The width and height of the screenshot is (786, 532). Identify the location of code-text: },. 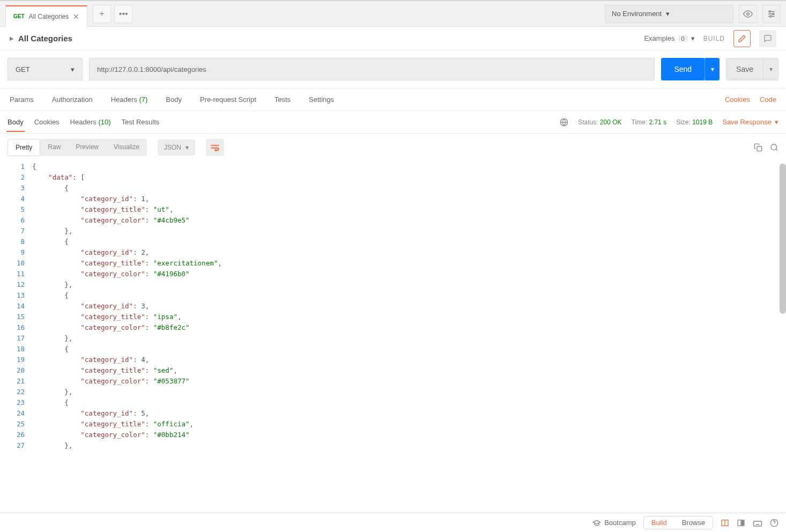
(53, 446).